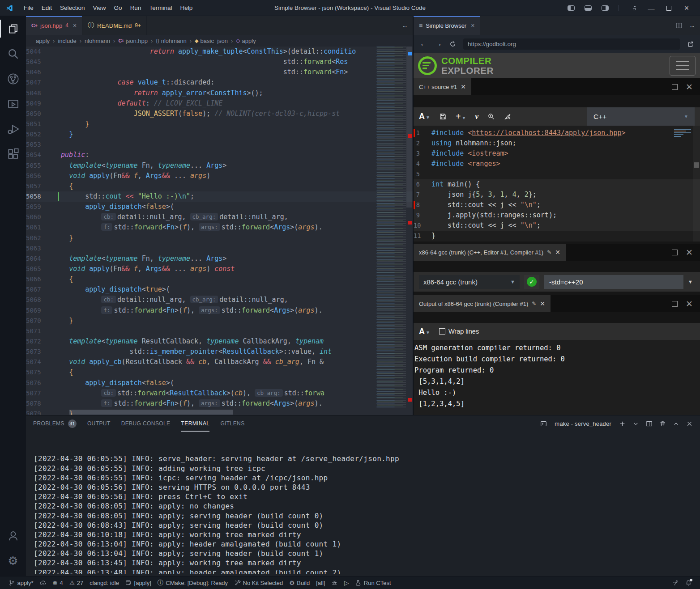  I want to click on toggle-sidebar-icon, so click(571, 8).